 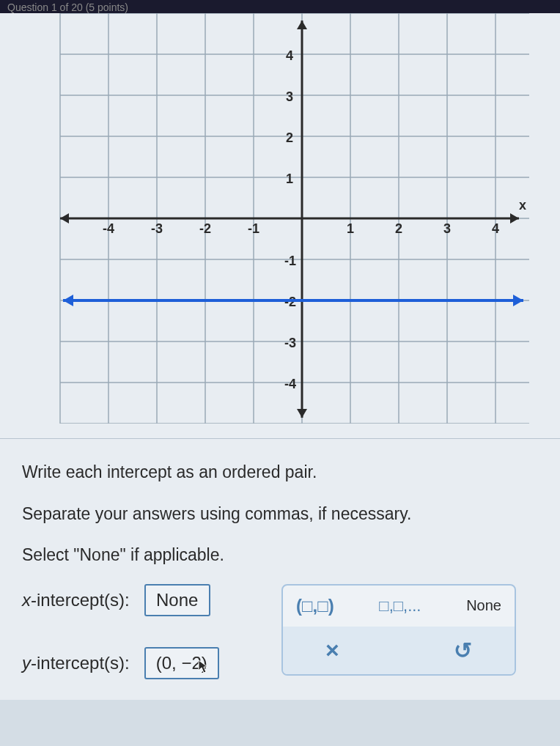 What do you see at coordinates (280, 555) in the screenshot?
I see `instruction-line-3: Select "None" if applicable.` at bounding box center [280, 555].